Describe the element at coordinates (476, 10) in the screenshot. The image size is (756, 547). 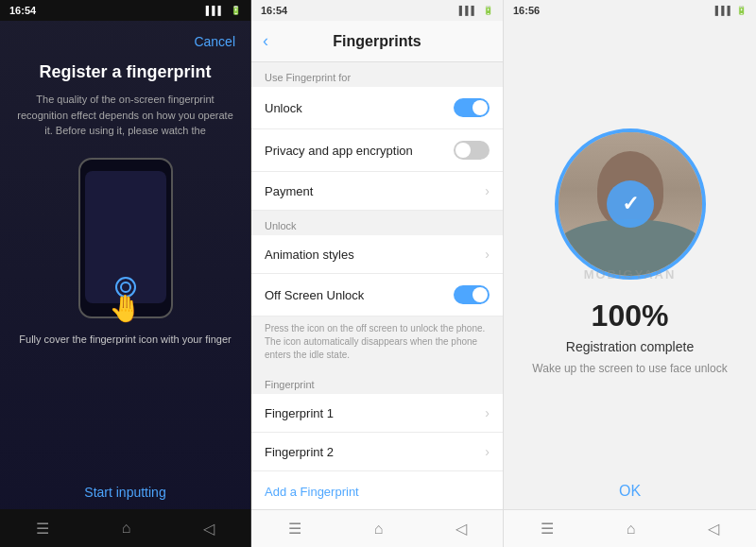
I see `status-icons-p2: ▌▌▌ 🔋` at that location.